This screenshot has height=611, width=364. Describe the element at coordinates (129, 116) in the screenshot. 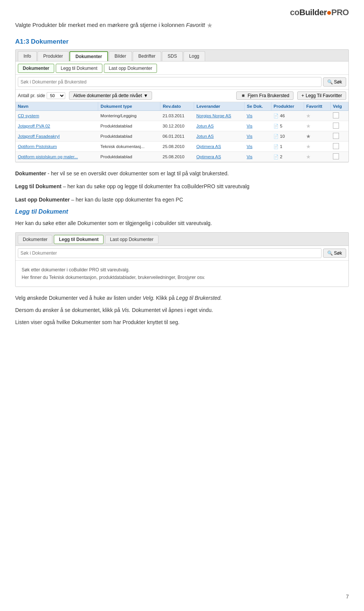

I see `cell-type: Montering/Legging` at that location.